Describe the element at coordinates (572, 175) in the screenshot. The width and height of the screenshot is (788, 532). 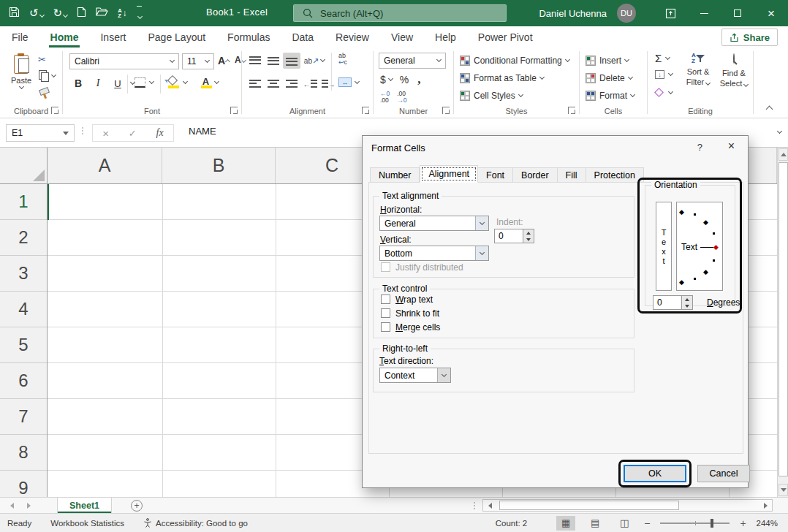
I see `dialog-tab-fill: Fill` at that location.